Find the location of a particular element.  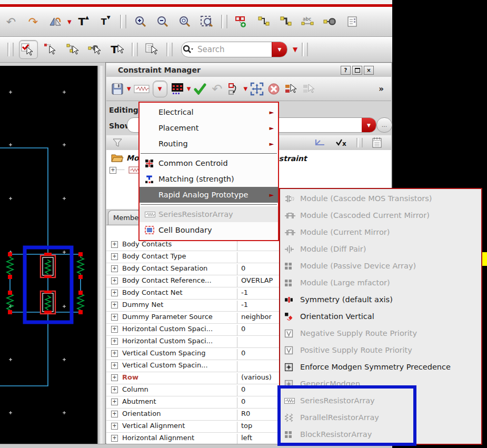

notes-icon is located at coordinates (377, 143).